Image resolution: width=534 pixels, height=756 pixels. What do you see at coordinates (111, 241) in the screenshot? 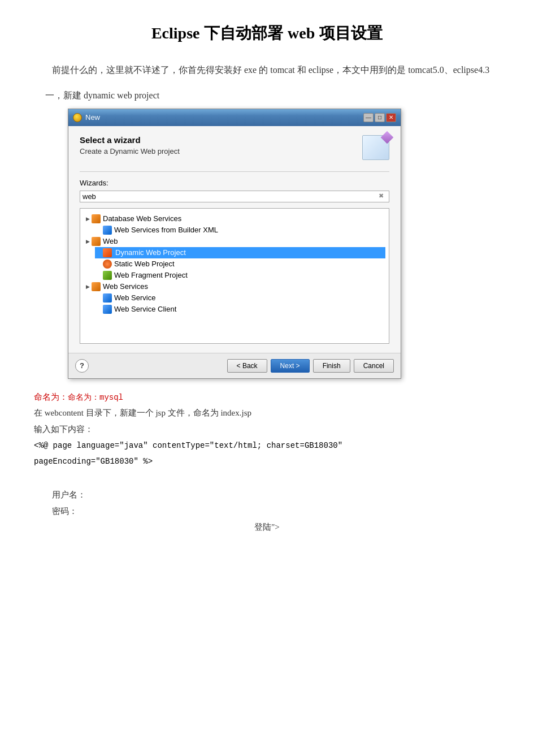
I see `tree-label-web: Web` at bounding box center [111, 241].